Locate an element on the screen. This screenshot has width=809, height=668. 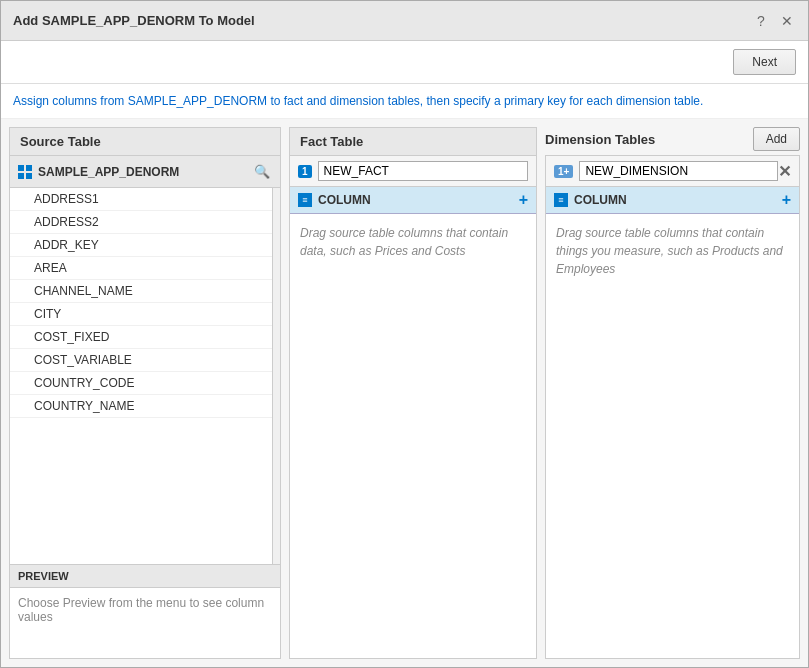
list-item: COUNTRY_NAME is located at coordinates (141, 406).